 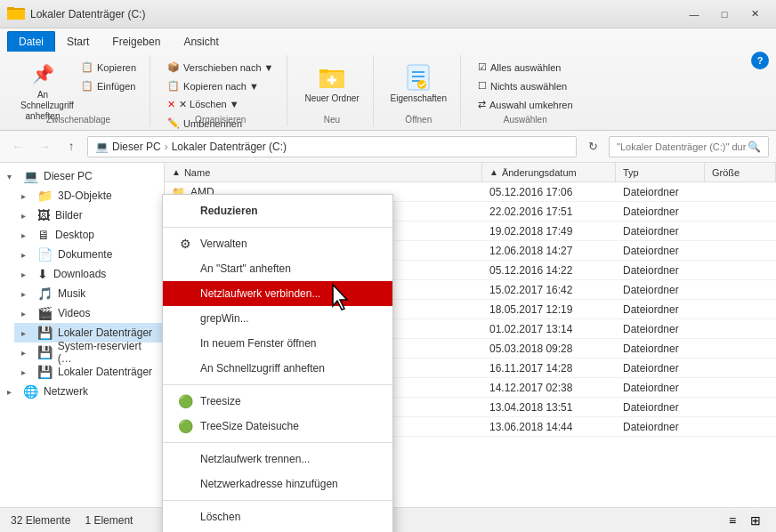 What do you see at coordinates (224, 318) in the screenshot?
I see `ctx-item-label: grepWin...` at bounding box center [224, 318].